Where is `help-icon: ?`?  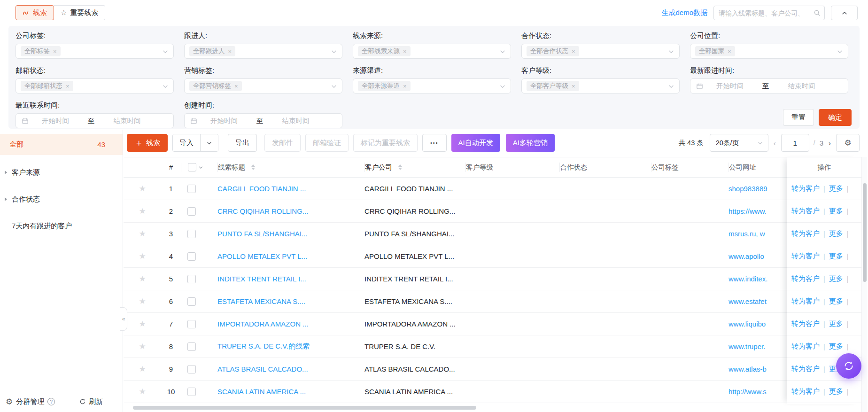 help-icon: ? is located at coordinates (51, 402).